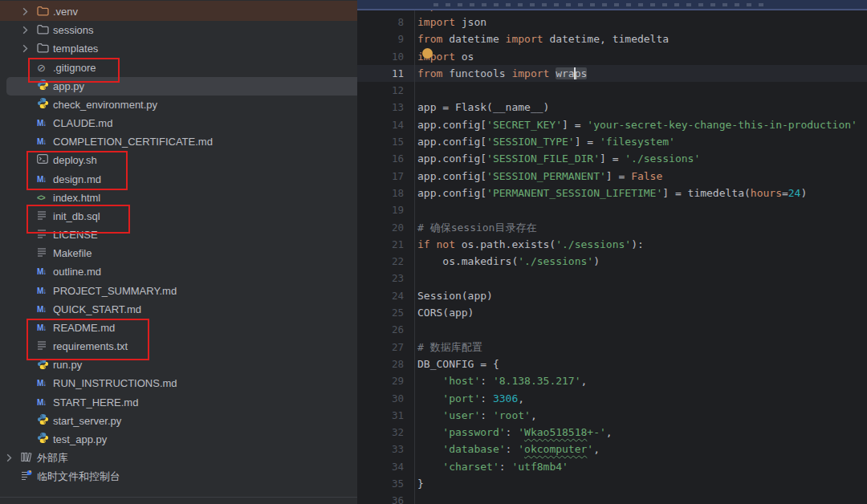  What do you see at coordinates (641, 347) in the screenshot?
I see `code-text: # 数据库配置` at bounding box center [641, 347].